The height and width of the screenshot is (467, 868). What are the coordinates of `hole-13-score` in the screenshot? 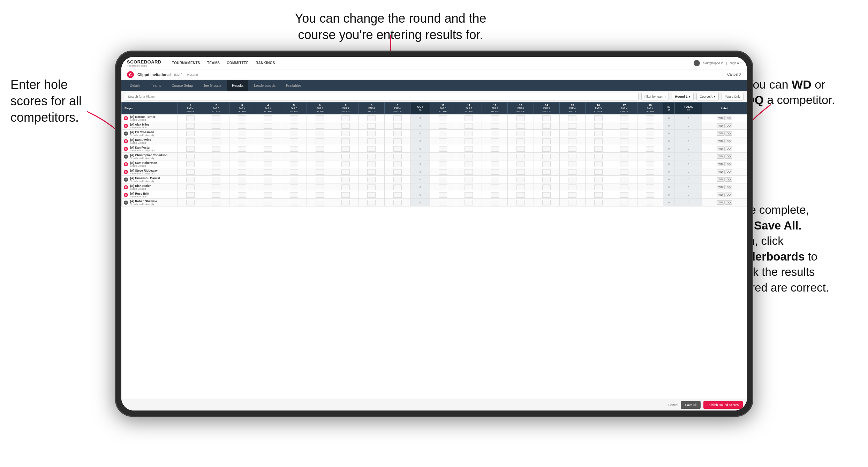 It's located at (521, 172).